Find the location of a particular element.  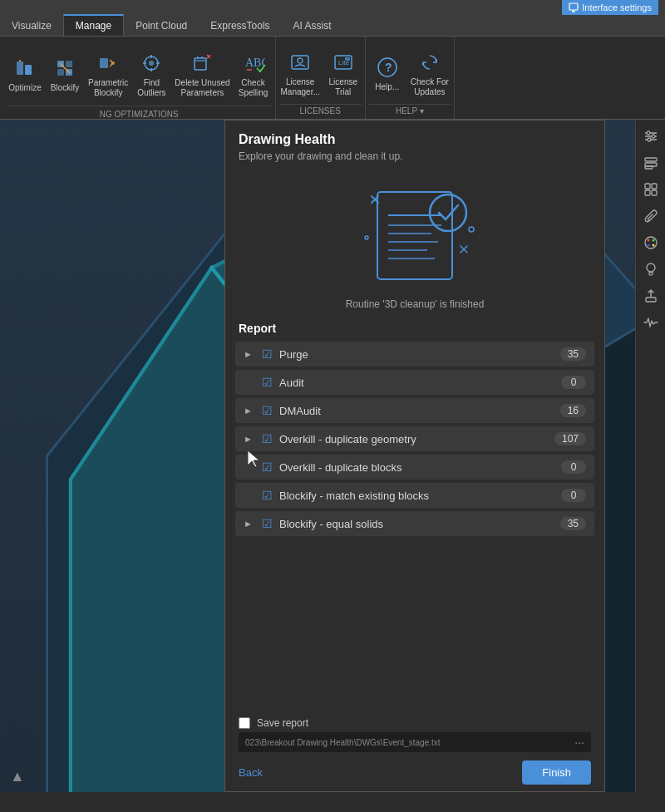

ribbon-btn-delete-unused: Delete UnusedParameters is located at coordinates (202, 74).